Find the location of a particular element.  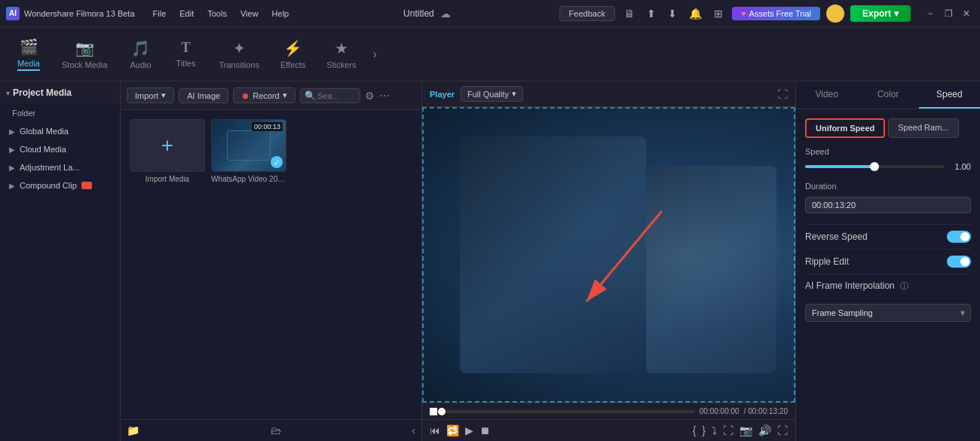

tab-effects: ⚡ Effects is located at coordinates (292, 54).